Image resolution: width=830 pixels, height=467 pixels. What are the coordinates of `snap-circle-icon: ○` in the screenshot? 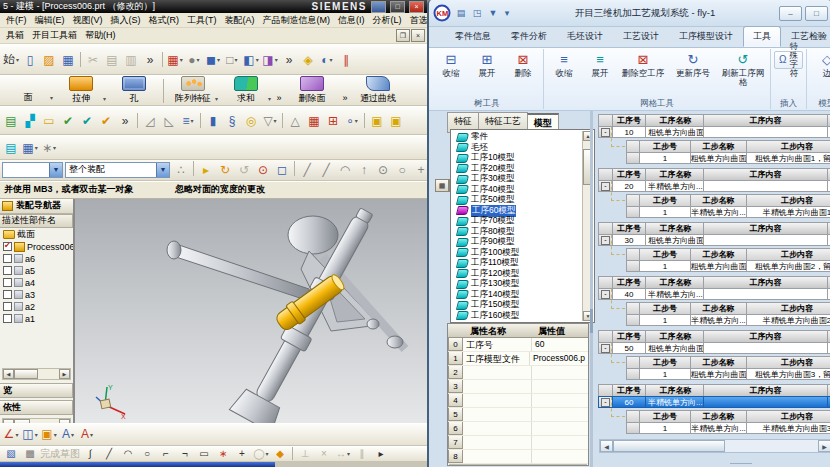 It's located at (402, 170).